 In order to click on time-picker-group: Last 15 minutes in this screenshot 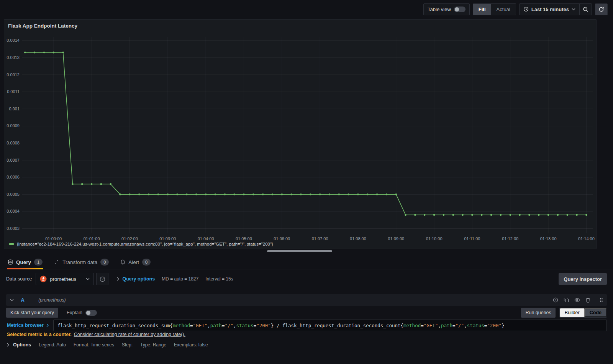, I will do `click(556, 9)`.